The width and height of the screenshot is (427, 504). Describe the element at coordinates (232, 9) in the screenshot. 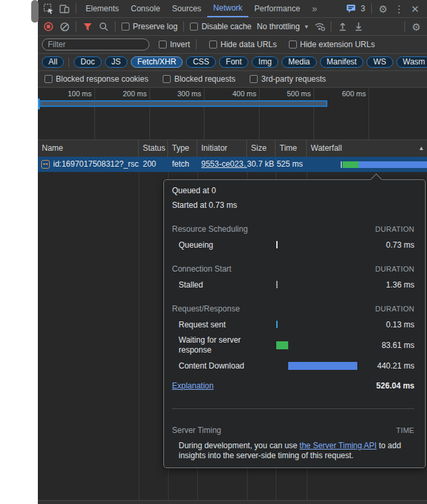

I see `devtools-tab-bar: Elements Console Sources Network Perform…` at that location.